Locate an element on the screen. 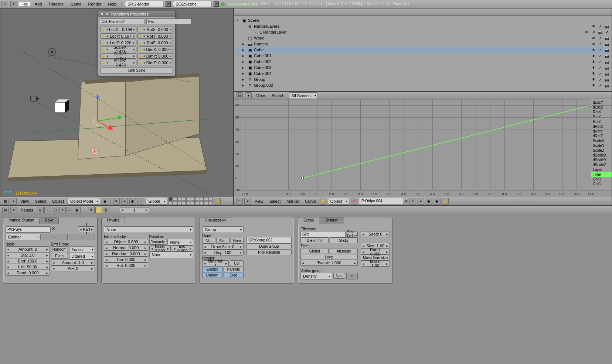  transform-field: 🔒◂DimZ: 0.000▸ is located at coordinates (155, 63).